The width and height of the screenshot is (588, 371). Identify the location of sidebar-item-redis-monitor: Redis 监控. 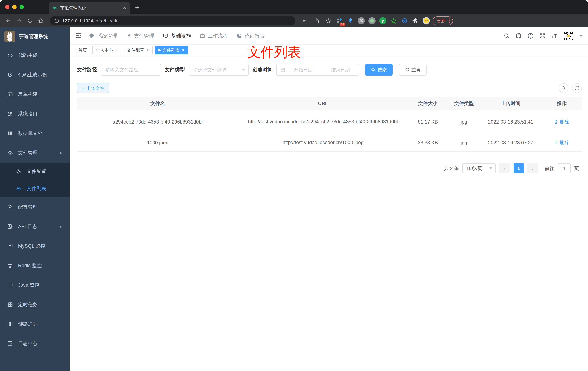
(35, 265).